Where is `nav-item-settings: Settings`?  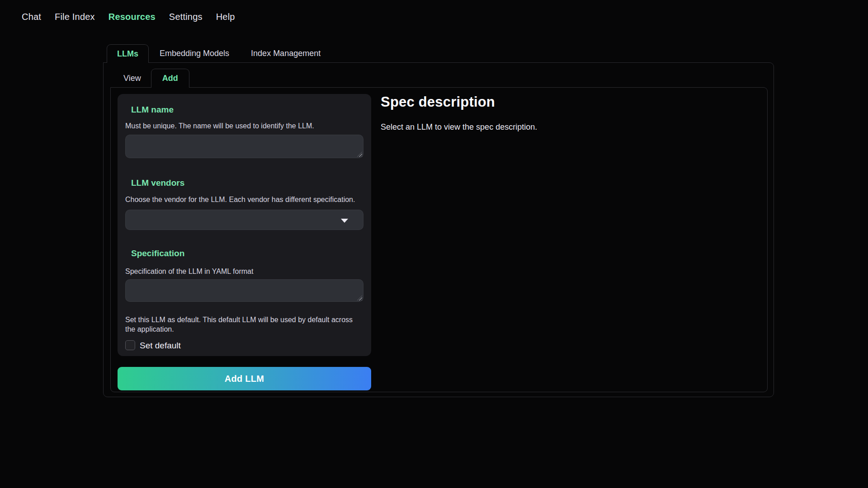 nav-item-settings: Settings is located at coordinates (186, 17).